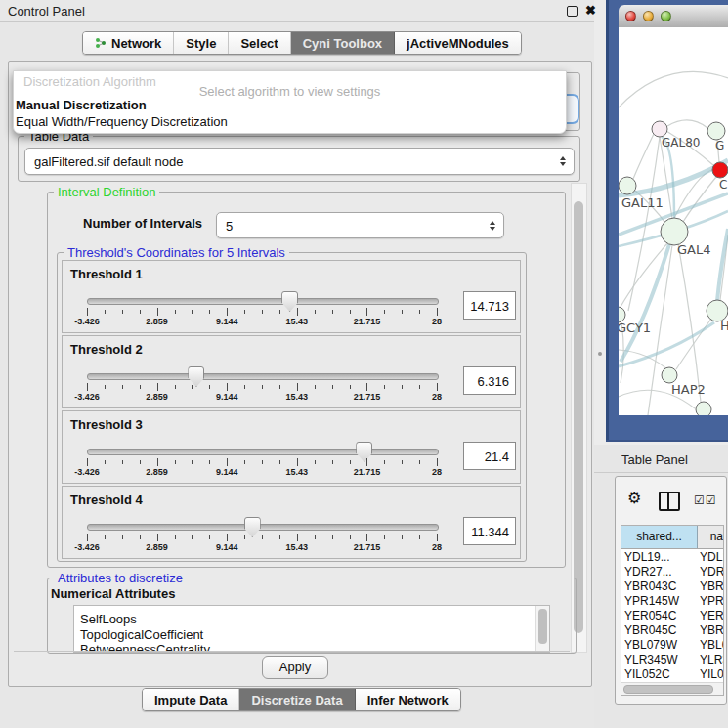 The width and height of the screenshot is (728, 728). Describe the element at coordinates (297, 12) in the screenshot. I see `control-panel-titlebar: Control Panel ✖` at that location.